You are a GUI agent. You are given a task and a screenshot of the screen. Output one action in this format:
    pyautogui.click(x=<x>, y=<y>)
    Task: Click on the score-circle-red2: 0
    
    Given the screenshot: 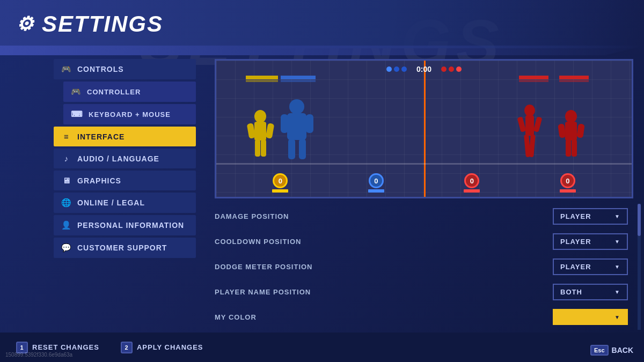 What is the action you would take?
    pyautogui.click(x=568, y=181)
    